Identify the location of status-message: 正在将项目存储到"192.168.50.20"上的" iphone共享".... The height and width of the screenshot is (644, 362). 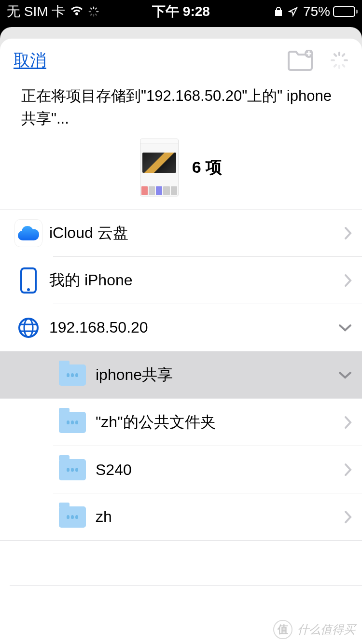
(181, 105).